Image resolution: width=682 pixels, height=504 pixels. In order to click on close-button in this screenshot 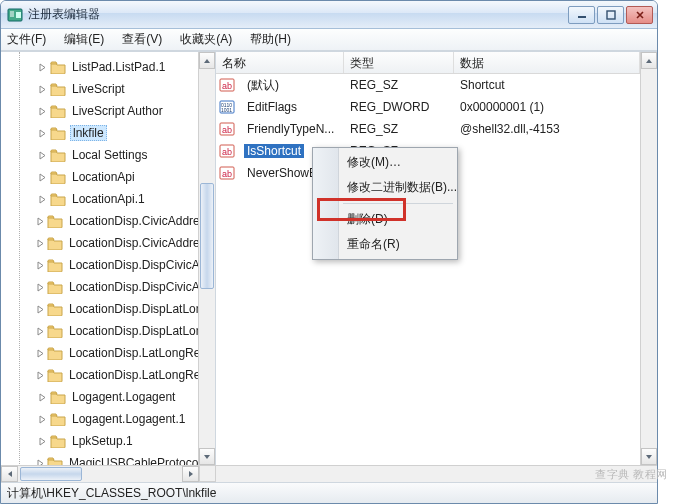, I will do `click(640, 15)`.